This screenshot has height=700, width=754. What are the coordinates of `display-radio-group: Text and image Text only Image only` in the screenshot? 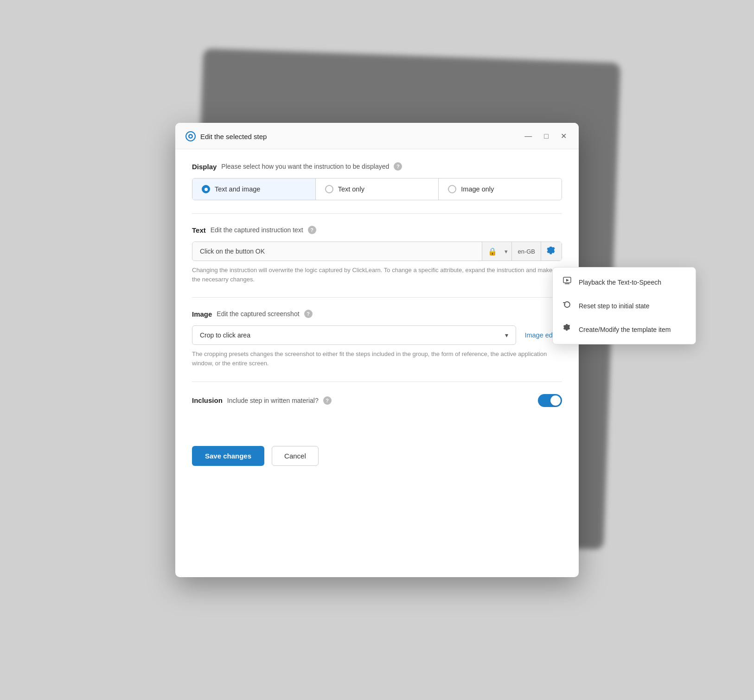 It's located at (377, 189).